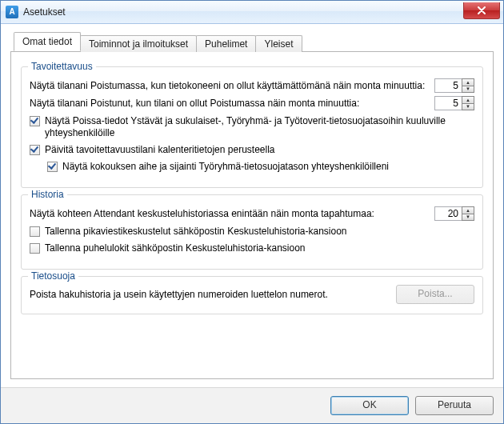 The width and height of the screenshot is (504, 424). I want to click on inactive-minutes-spinner: ▲ ▼, so click(454, 86).